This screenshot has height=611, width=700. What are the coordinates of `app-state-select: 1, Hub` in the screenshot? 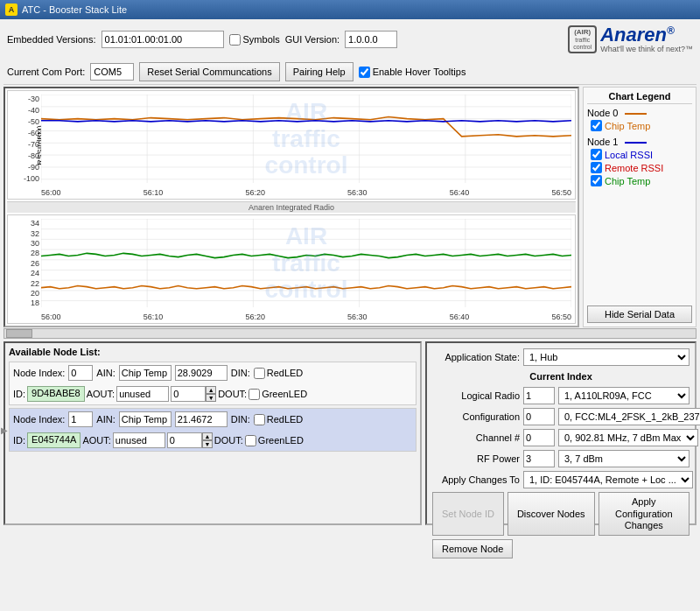 It's located at (606, 357).